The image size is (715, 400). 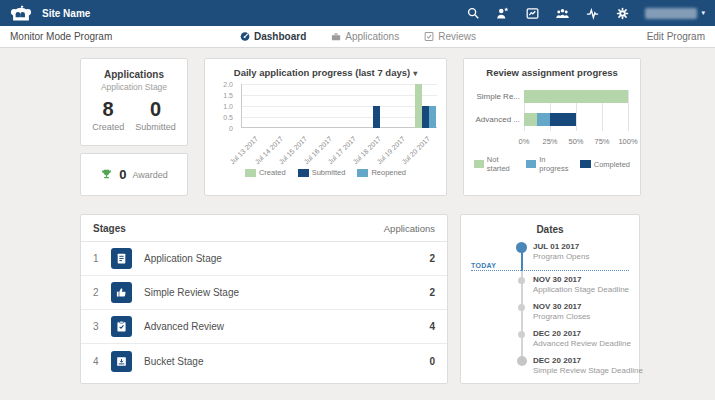 What do you see at coordinates (340, 149) in the screenshot?
I see `daily-xlabels: Jul 13 2017Jul 14 2017Jul 15 2017Jul 16 …` at bounding box center [340, 149].